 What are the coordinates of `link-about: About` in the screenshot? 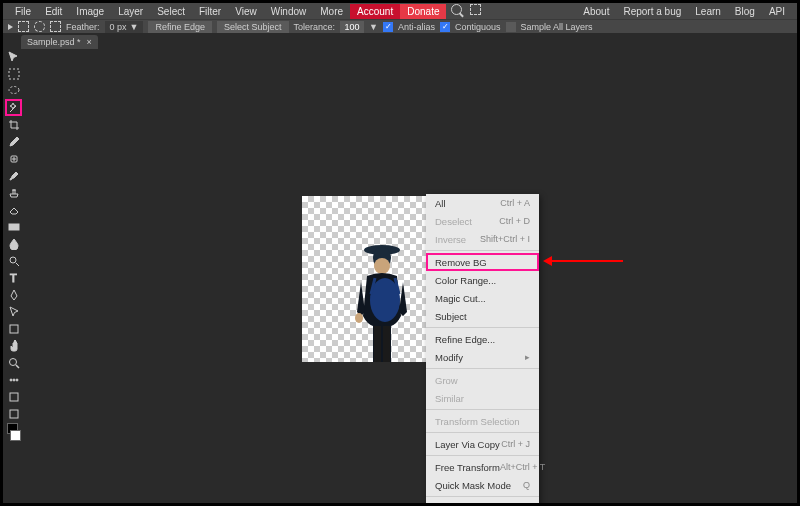 It's located at (596, 12).